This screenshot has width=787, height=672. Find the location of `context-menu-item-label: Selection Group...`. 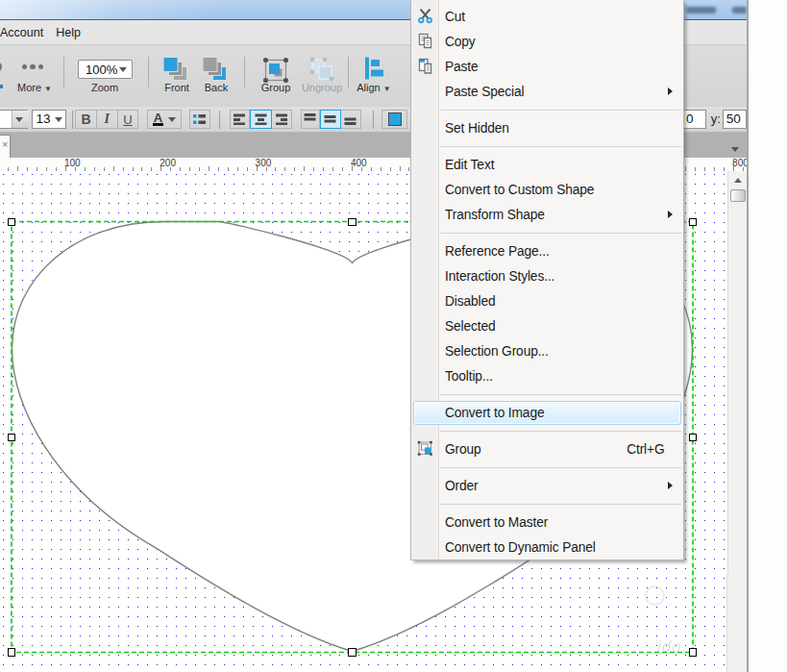

context-menu-item-label: Selection Group... is located at coordinates (497, 352).